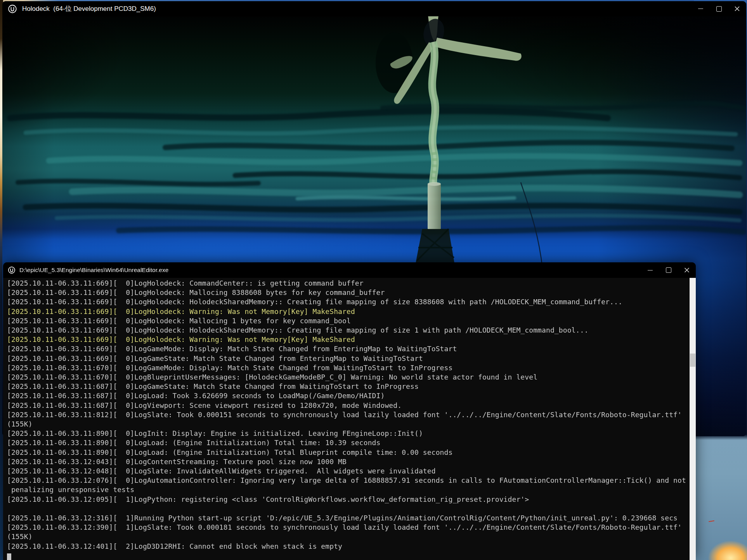 This screenshot has width=747, height=560. What do you see at coordinates (9, 557) in the screenshot?
I see `console-text-cursor` at bounding box center [9, 557].